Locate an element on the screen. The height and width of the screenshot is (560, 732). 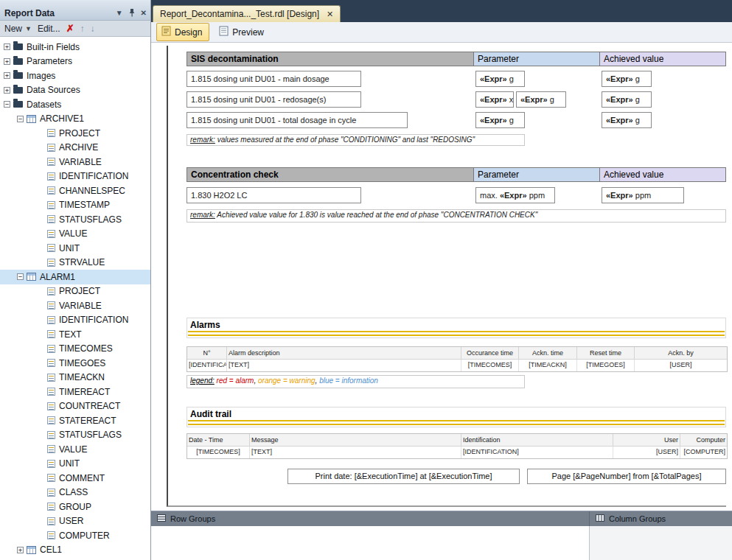
textbox-dosing-total: 1.815 dosing unit DU01 - total dosage in… is located at coordinates (297, 120).